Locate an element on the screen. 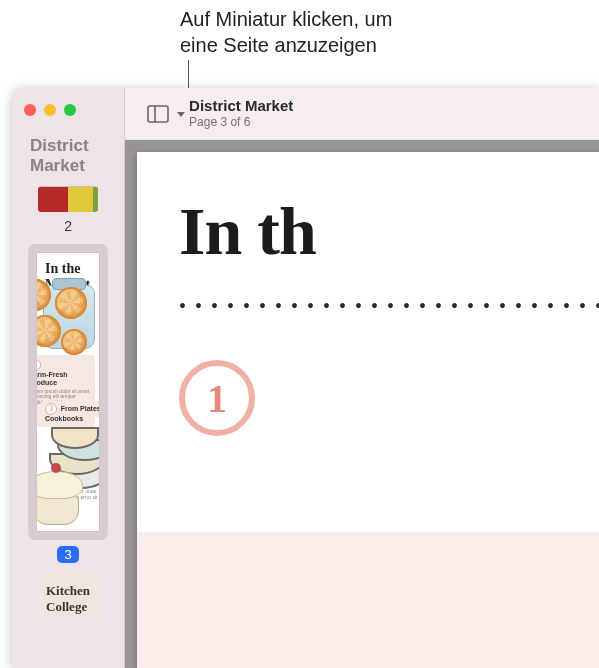  section-1-title: Fill Them Cupboards is located at coordinates (100, 308).